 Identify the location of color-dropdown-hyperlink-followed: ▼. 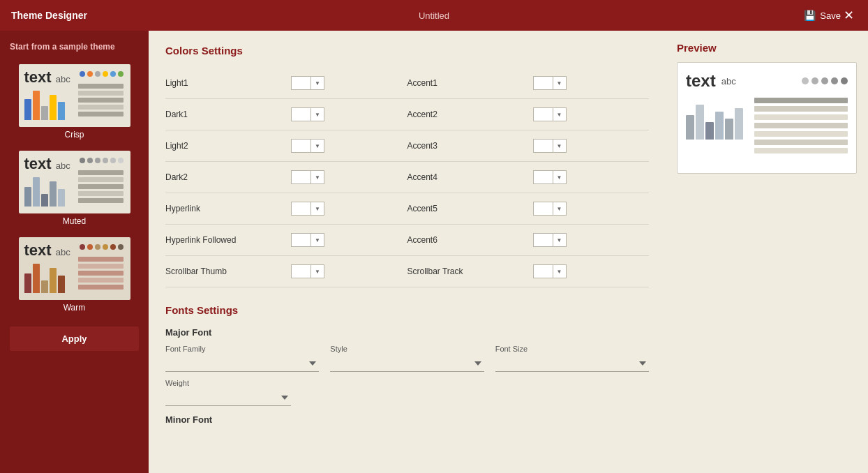
(317, 240).